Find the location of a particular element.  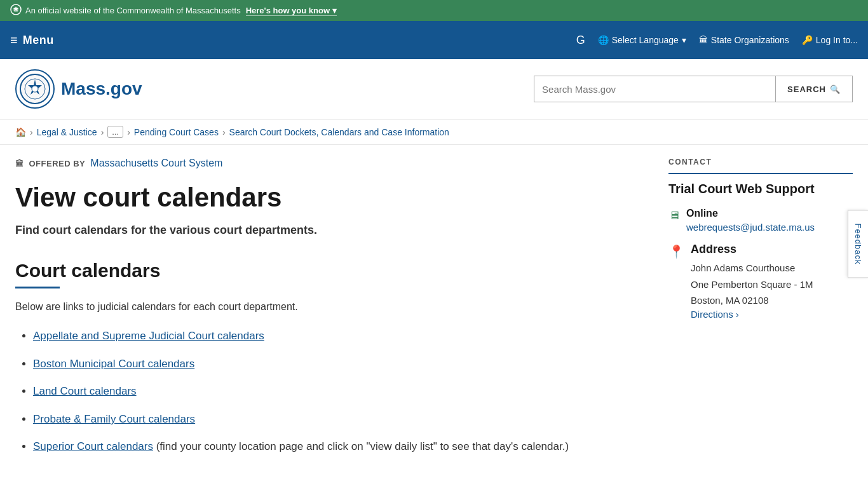

breadcrumb-pending-court-label: Pending Court Cases is located at coordinates (177, 132).